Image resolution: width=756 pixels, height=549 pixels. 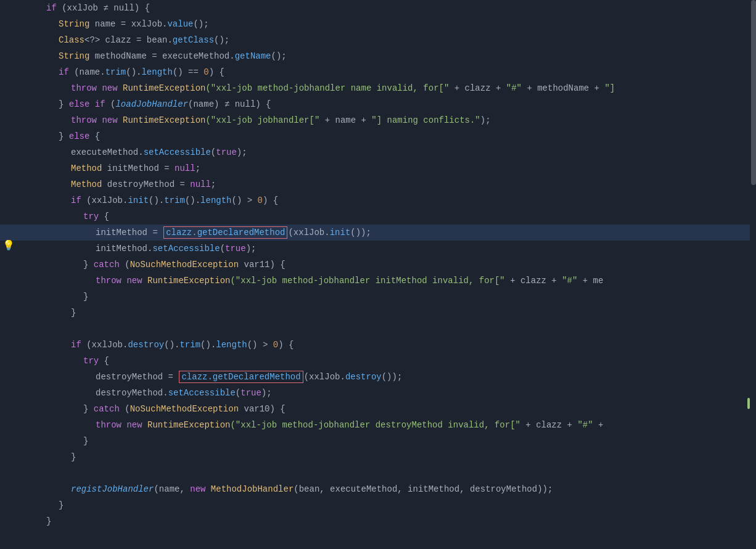 What do you see at coordinates (242, 152) in the screenshot?
I see `code-token: );` at bounding box center [242, 152].